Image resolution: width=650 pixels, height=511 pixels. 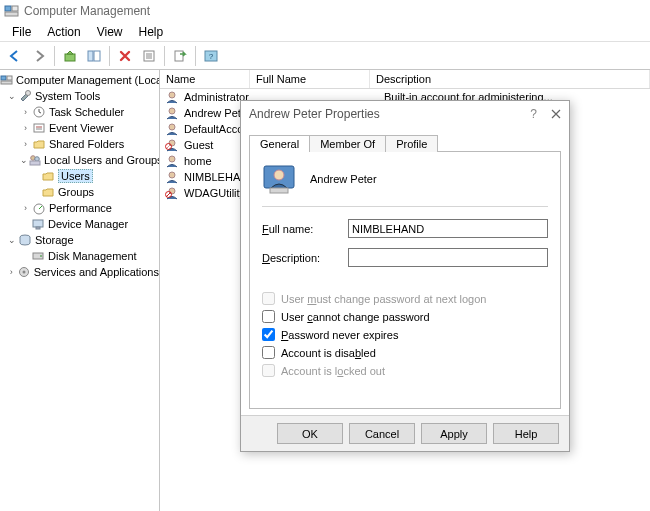 I want to click on tree-groups: Groups, so click(x=76, y=192).